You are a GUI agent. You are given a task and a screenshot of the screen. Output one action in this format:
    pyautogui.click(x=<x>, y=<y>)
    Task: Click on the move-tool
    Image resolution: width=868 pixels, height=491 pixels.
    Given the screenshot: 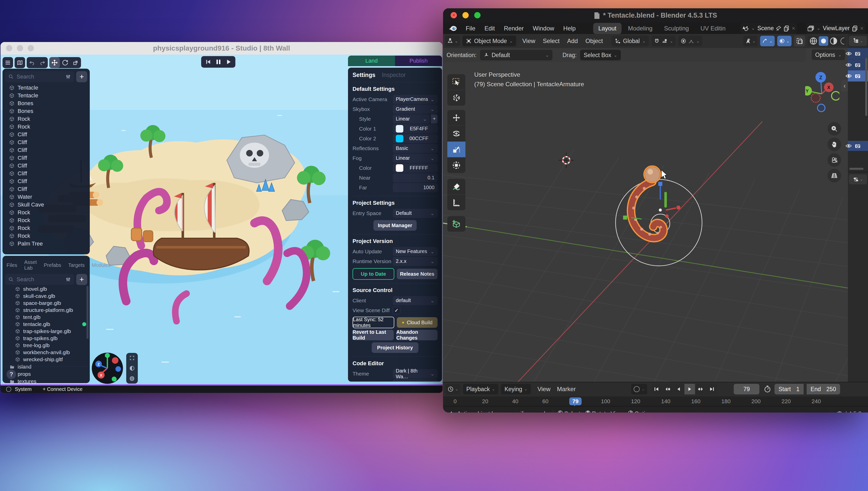 What is the action you would take?
    pyautogui.click(x=456, y=118)
    